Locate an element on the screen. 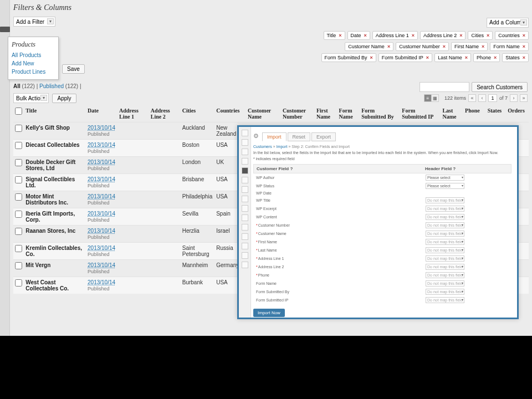  view-mode-list-icon: ≡ is located at coordinates (428, 98).